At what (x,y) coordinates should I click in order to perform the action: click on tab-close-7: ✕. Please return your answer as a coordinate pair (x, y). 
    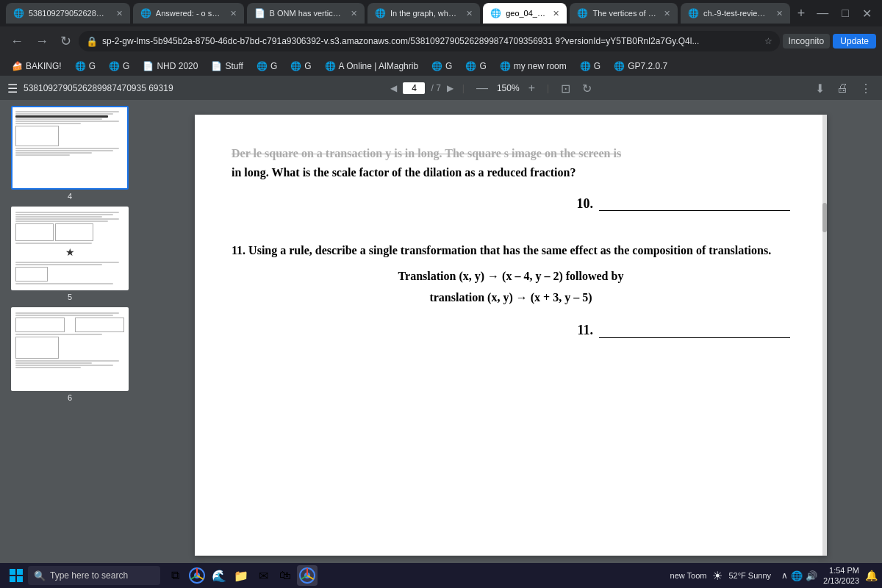
    Looking at the image, I should click on (779, 13).